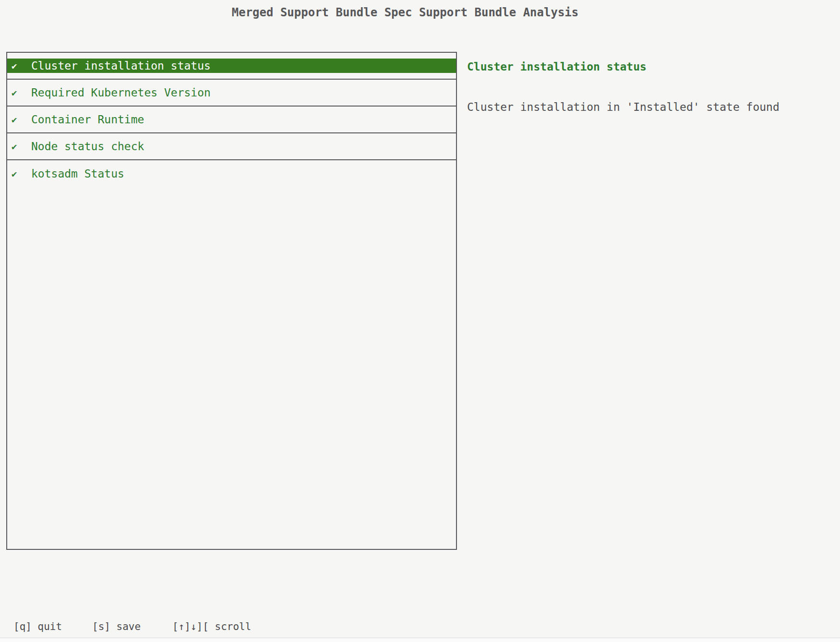 The image size is (840, 642). I want to click on list-item-label: Container Runtime, so click(87, 119).